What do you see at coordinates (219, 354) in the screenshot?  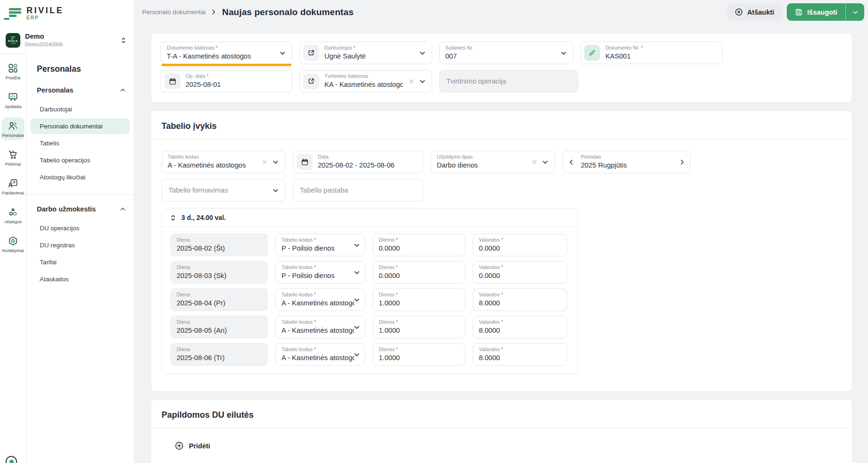 I see `diena-field: Diena2025-08-06 (Tr)` at bounding box center [219, 354].